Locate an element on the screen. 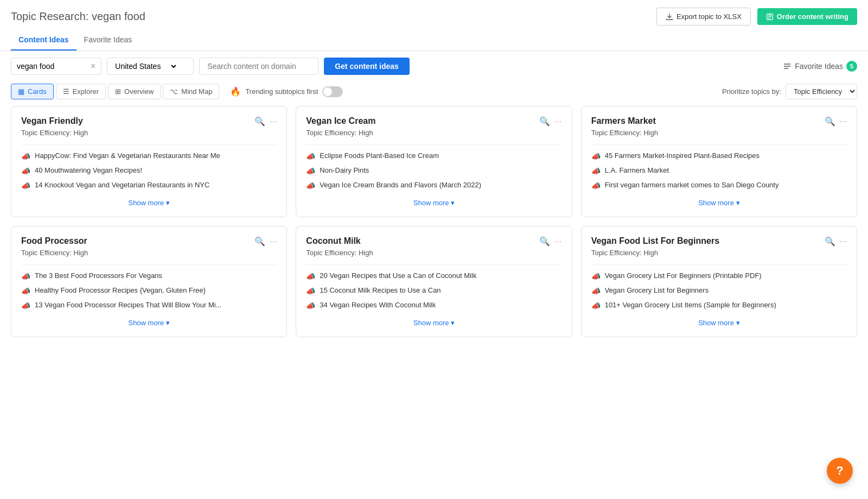  card-item-text: 13 Vegan Food Processor Recipes That Wil… is located at coordinates (128, 305).